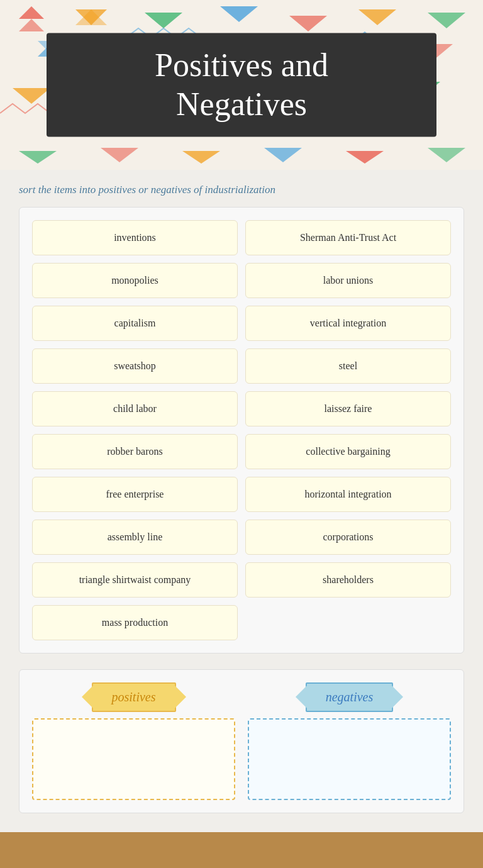 Image resolution: width=483 pixels, height=868 pixels. I want to click on sort-item-steel: steel, so click(348, 366).